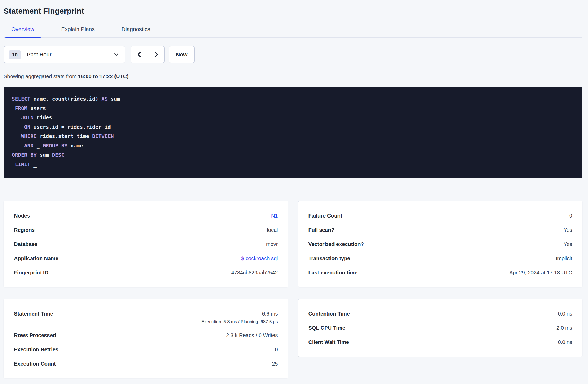  Describe the element at coordinates (139, 55) in the screenshot. I see `previous-time-range-button` at that location.